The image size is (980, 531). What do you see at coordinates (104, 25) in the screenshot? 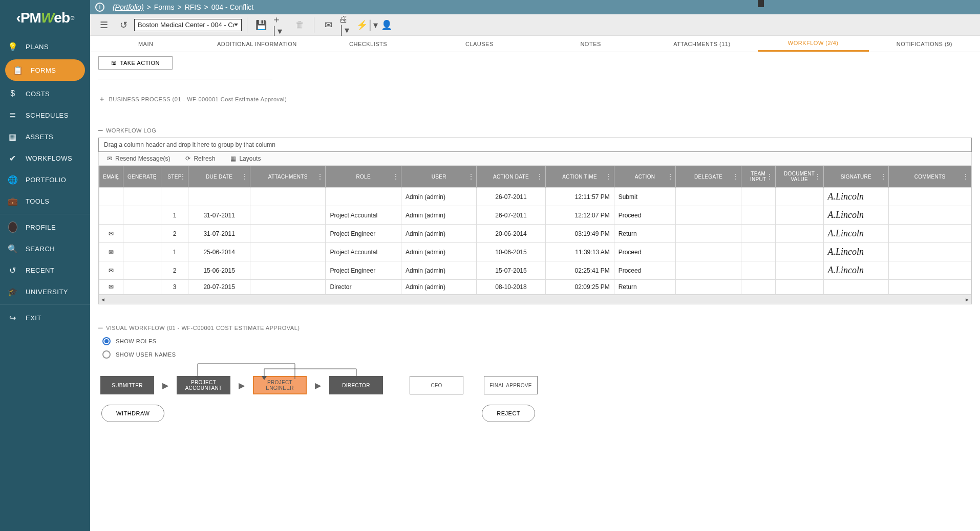
I see `list-icon: ☰` at bounding box center [104, 25].